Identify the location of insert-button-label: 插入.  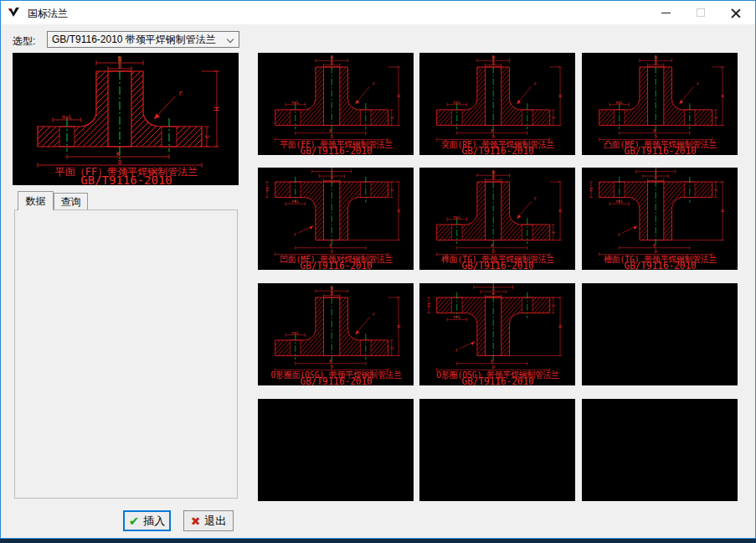
(154, 521).